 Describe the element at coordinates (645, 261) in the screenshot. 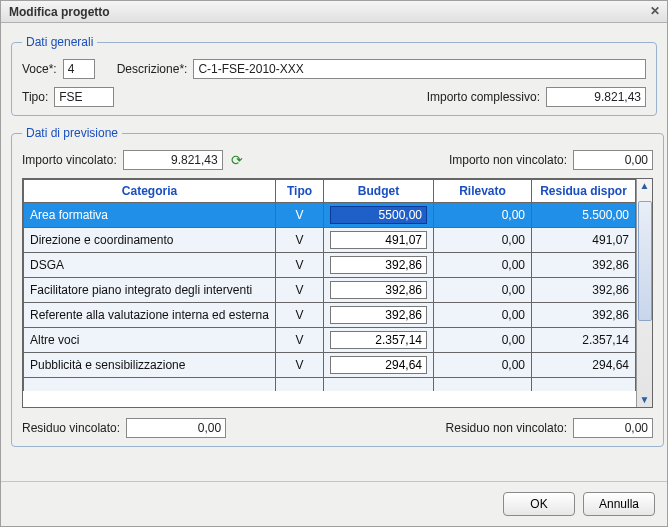

I see `scroll-thumb` at that location.